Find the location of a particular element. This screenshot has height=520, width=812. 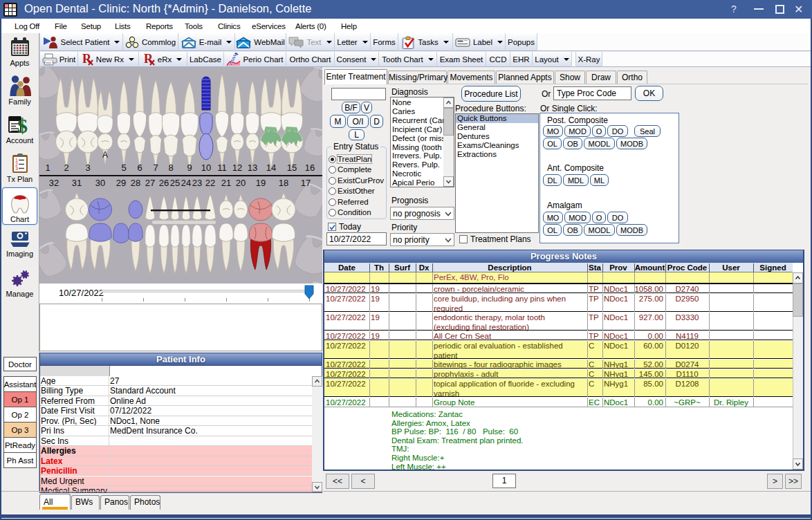

svg-text: 29 is located at coordinates (121, 183).